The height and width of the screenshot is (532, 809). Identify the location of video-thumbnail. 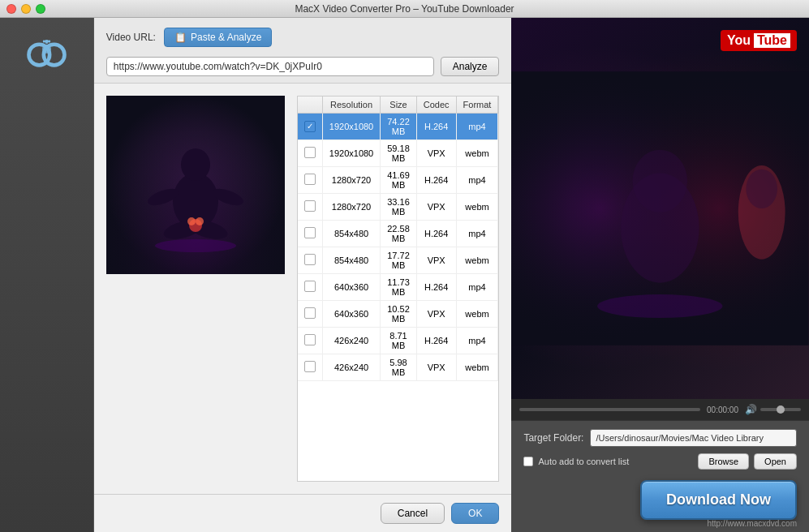
(196, 185).